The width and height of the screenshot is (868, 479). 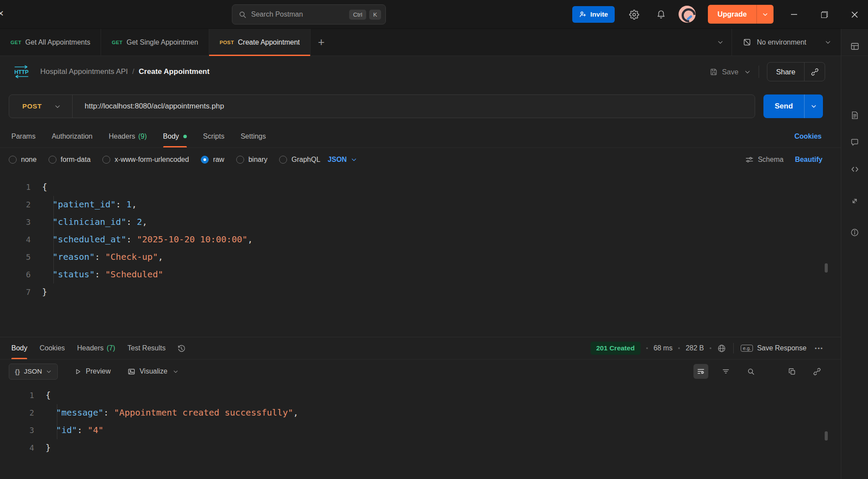 What do you see at coordinates (759, 72) in the screenshot?
I see `divider` at bounding box center [759, 72].